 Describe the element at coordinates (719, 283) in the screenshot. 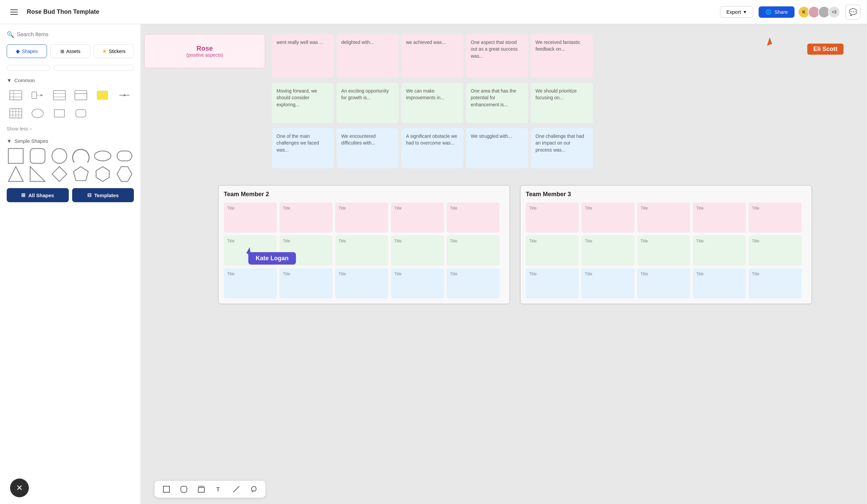

I see `team3-card-3-4: Title` at that location.